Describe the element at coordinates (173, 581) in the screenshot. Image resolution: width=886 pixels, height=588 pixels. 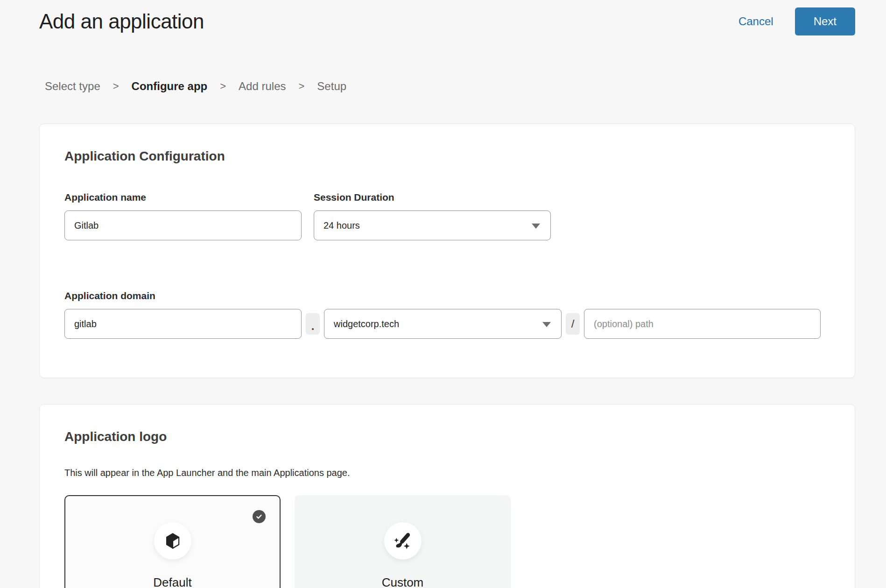
I see `logo-option-label: Default` at that location.